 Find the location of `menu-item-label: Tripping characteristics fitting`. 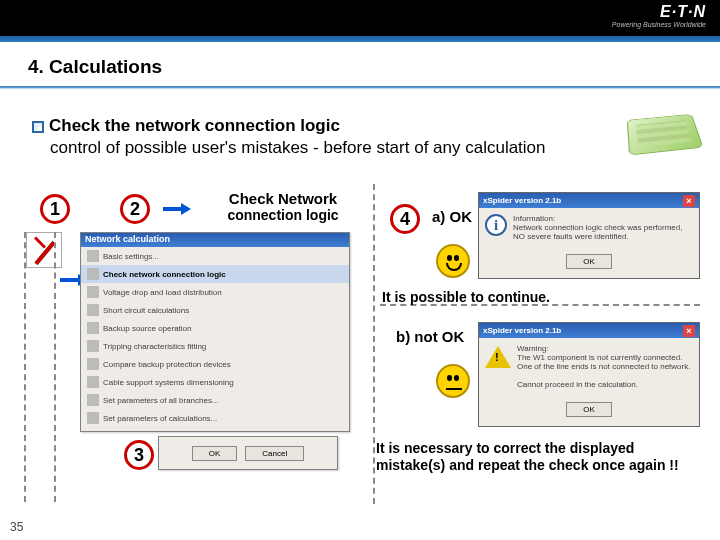

menu-item-label: Tripping characteristics fitting is located at coordinates (154, 346).